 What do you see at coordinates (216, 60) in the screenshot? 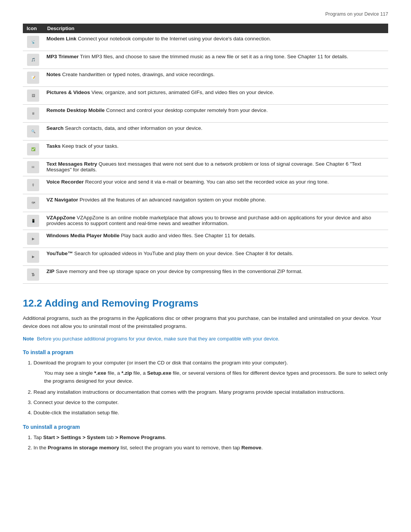
I see `table-cell-desc: MP3 Trimmer Trim MP3 files, and choose t…` at bounding box center [216, 60].